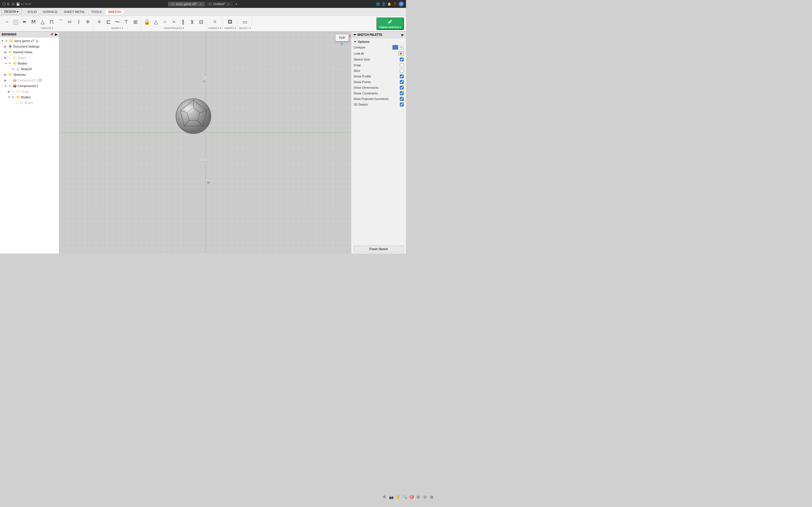  What do you see at coordinates (183, 22) in the screenshot?
I see `parallel-constraint: ∥` at bounding box center [183, 22].